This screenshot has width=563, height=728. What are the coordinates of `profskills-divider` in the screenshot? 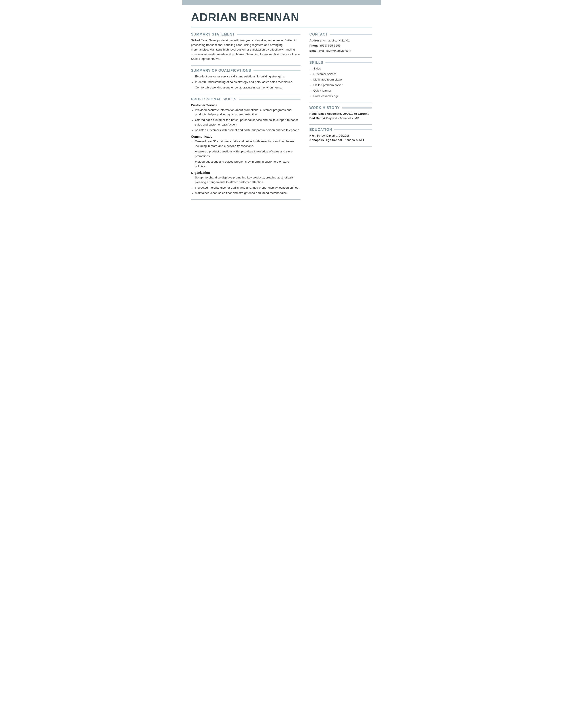 It's located at (246, 199).